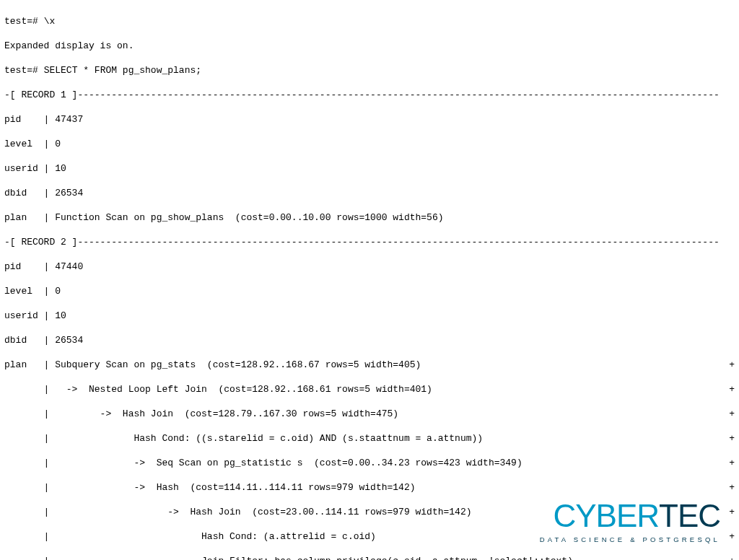 The image size is (739, 560). I want to click on r1-plan: plan | Function Scan on pg_show_plans (c…, so click(370, 218).